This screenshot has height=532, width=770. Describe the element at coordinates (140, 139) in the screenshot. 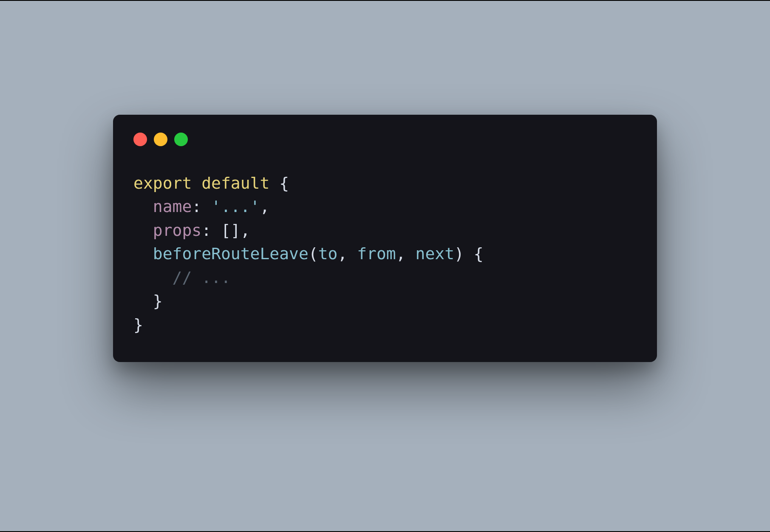

I see `close-icon` at that location.